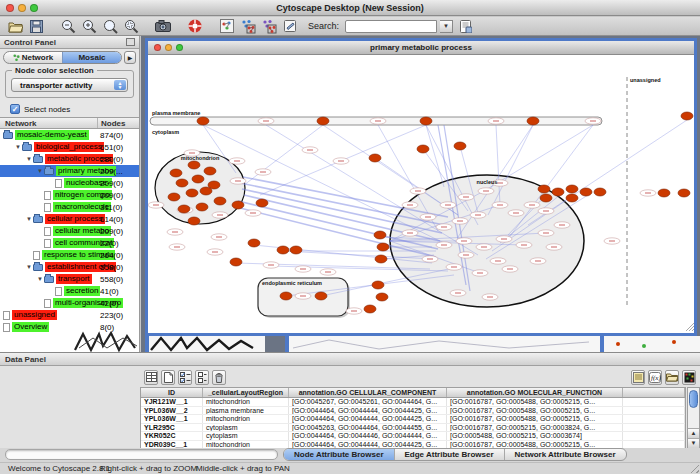  I want to click on column-header: ID, so click(172, 392).